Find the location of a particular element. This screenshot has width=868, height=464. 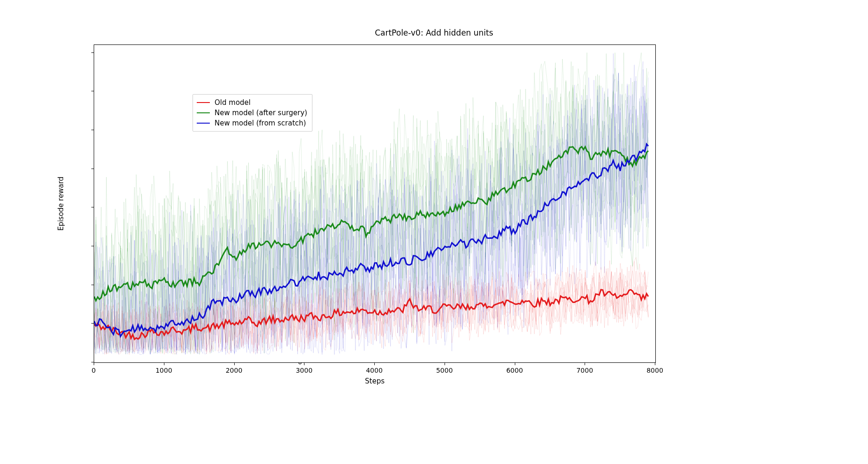

x-tick-label: 4000 is located at coordinates (374, 370).